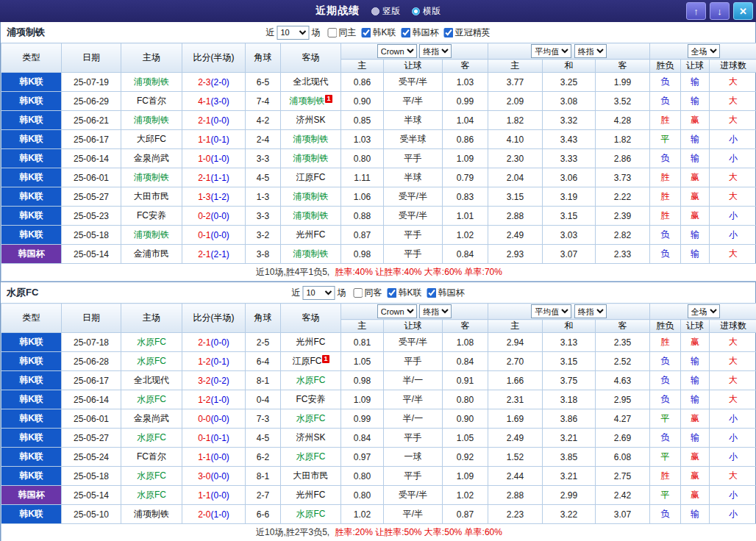 This screenshot has width=756, height=541. What do you see at coordinates (666, 216) in the screenshot?
I see `result-cell: 胜` at bounding box center [666, 216].